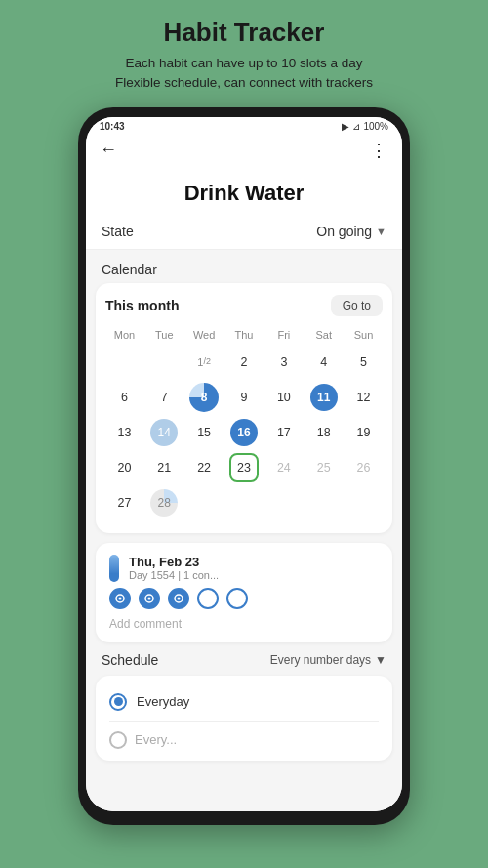 This screenshot has width=488, height=868. I want to click on day-sub: Day 1554 | 1 con..., so click(254, 575).